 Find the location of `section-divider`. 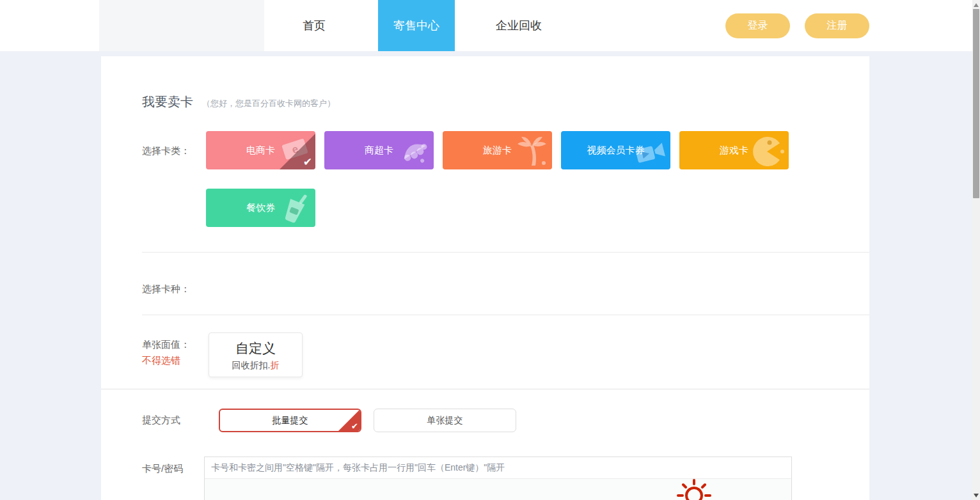

section-divider is located at coordinates (485, 389).